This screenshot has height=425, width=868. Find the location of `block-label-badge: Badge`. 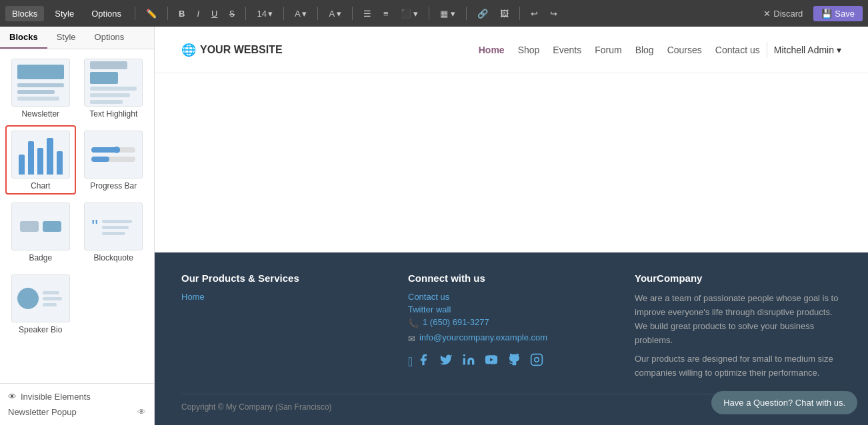

block-label-badge: Badge is located at coordinates (40, 258).